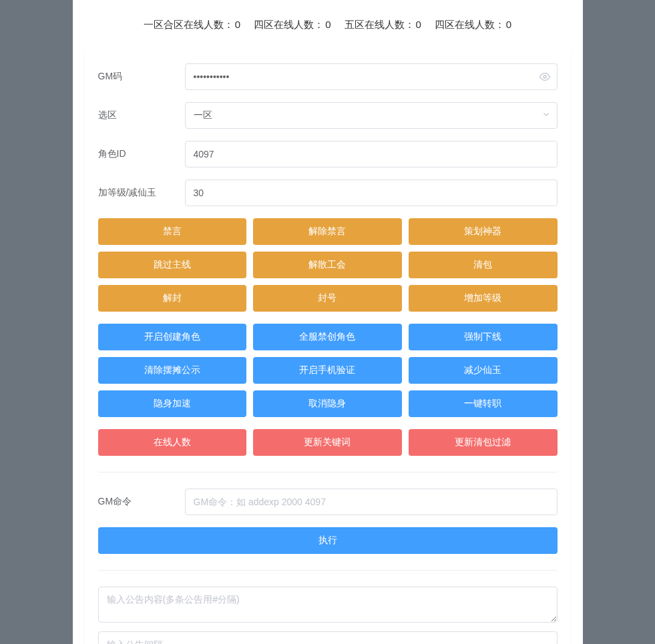 This screenshot has width=655, height=644. What do you see at coordinates (192, 25) in the screenshot?
I see `stat-zone-1: 一区合区在线人数： 0` at bounding box center [192, 25].